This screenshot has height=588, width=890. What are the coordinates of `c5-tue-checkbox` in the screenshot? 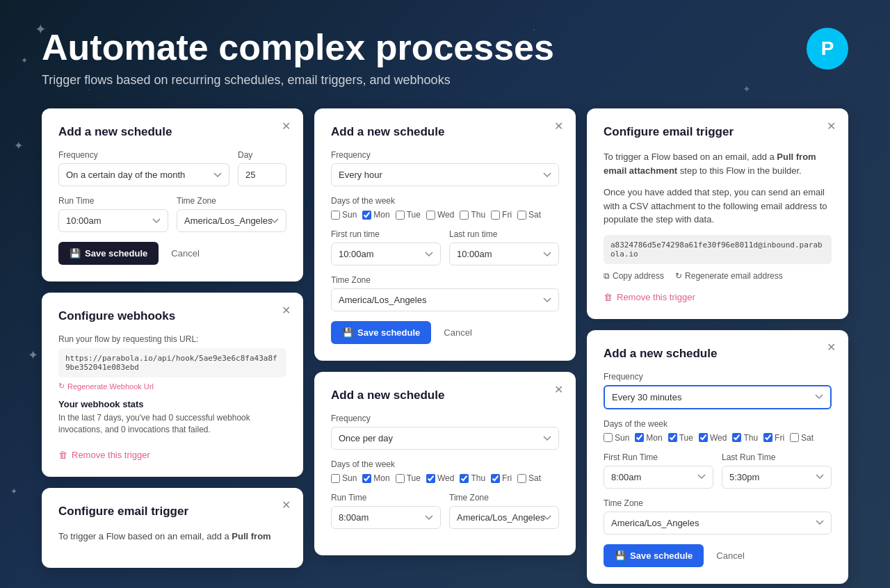 It's located at (400, 478).